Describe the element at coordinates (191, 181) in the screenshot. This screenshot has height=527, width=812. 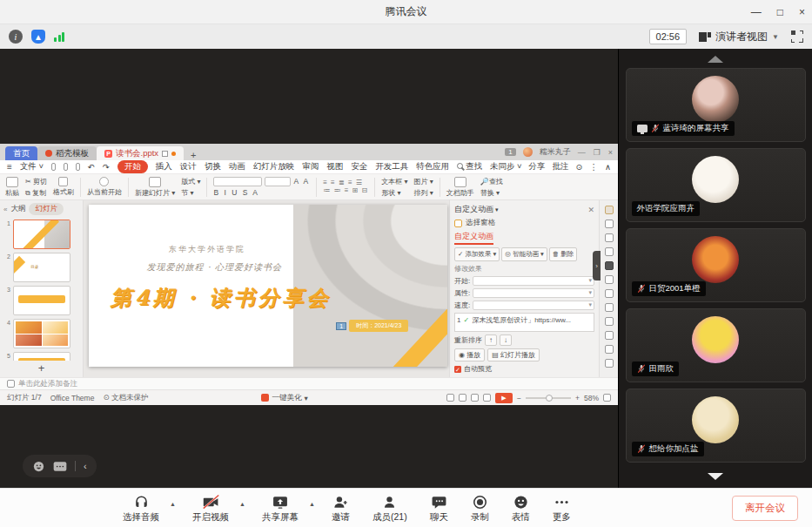
I see `layout-button: 版式 ▾` at that location.